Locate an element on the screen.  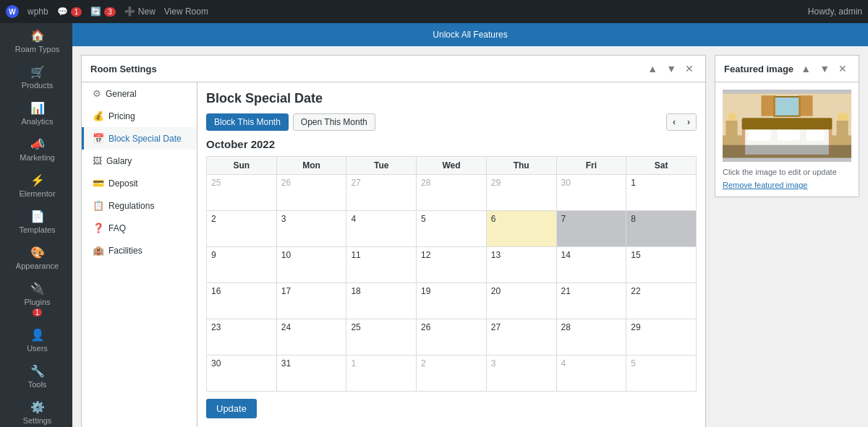
open-this-month-button: Open This Month is located at coordinates (334, 122).